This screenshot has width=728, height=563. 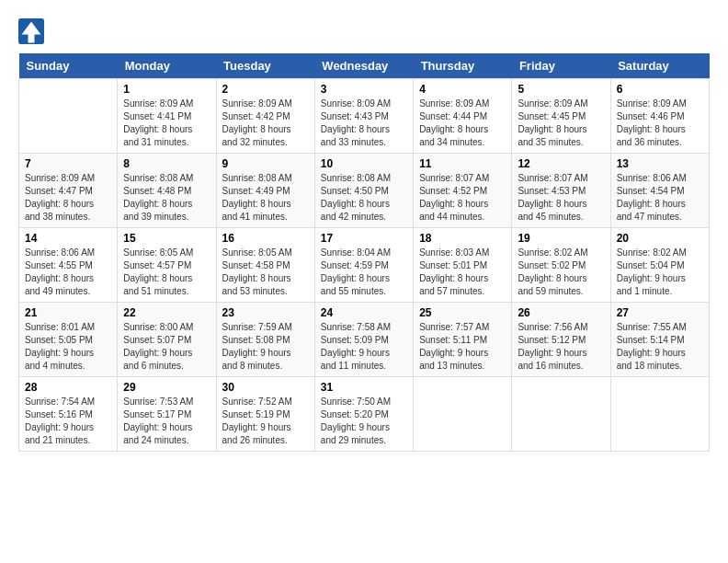 What do you see at coordinates (266, 313) in the screenshot?
I see `day-number: 23` at bounding box center [266, 313].